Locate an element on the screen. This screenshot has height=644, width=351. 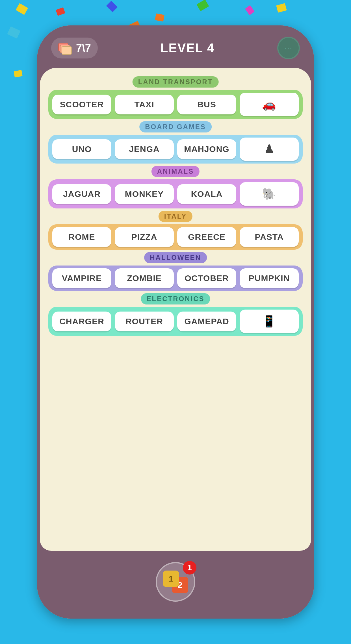
header: 7\7 LEVEL 4 ⋯ is located at coordinates (176, 47).